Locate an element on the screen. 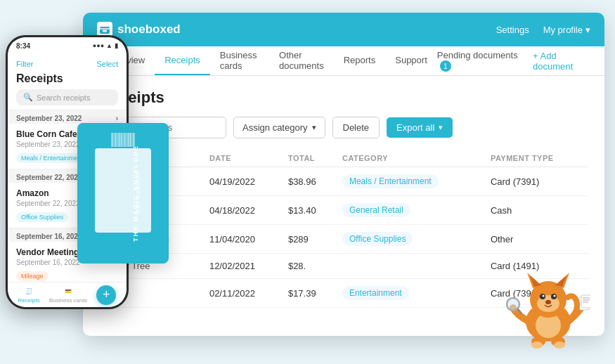 The image size is (615, 364). cell-category is located at coordinates (410, 266).